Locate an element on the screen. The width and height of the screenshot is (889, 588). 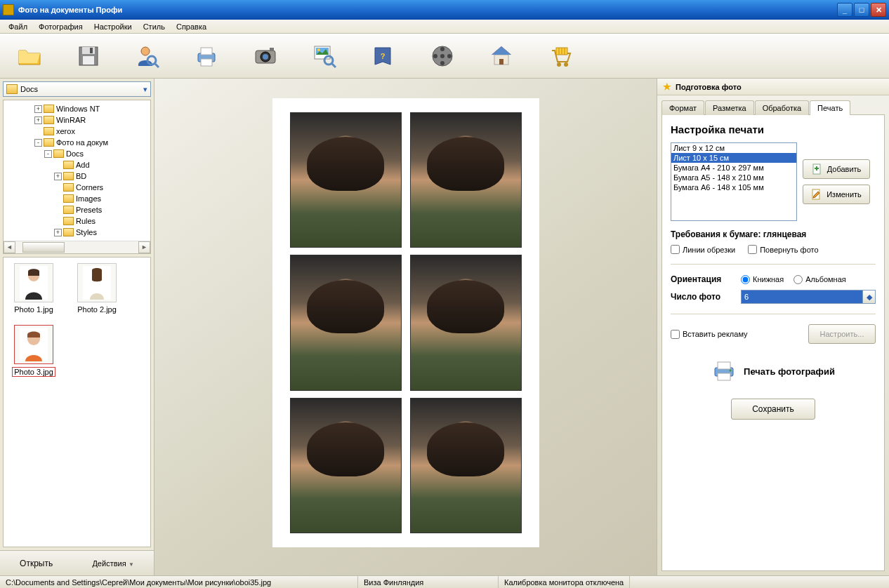
status-calibration: Калибровка монитора отключена is located at coordinates (565, 582).